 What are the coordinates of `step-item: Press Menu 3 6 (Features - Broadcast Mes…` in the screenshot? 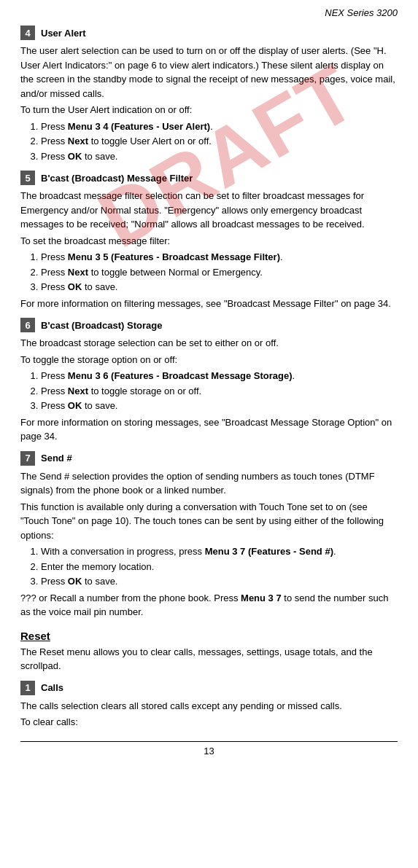 It's located at (219, 376).